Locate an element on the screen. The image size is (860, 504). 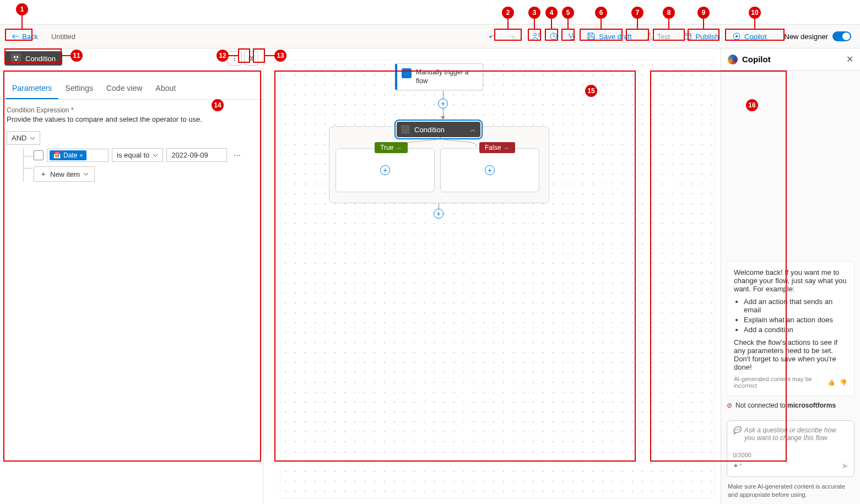
add-step-button-2: + is located at coordinates (439, 214).